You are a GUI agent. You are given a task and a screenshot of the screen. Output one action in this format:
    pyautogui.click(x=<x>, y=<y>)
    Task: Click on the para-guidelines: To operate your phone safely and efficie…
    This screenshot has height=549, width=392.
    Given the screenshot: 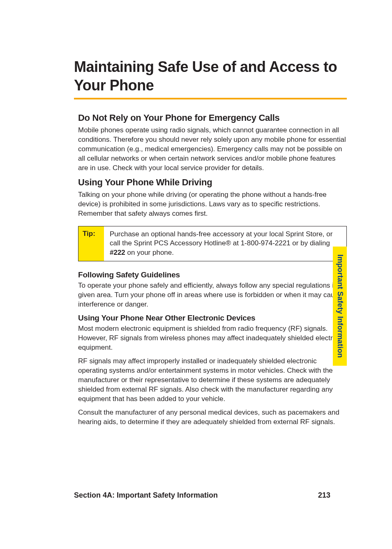 What is the action you would take?
    pyautogui.click(x=212, y=295)
    